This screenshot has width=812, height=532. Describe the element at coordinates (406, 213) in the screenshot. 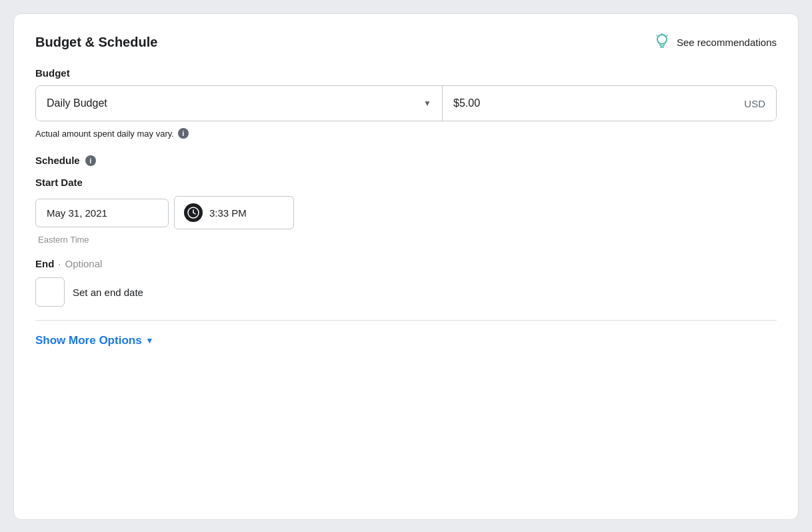

I see `date-time-row: May 31, 2021 3:33 PM` at that location.